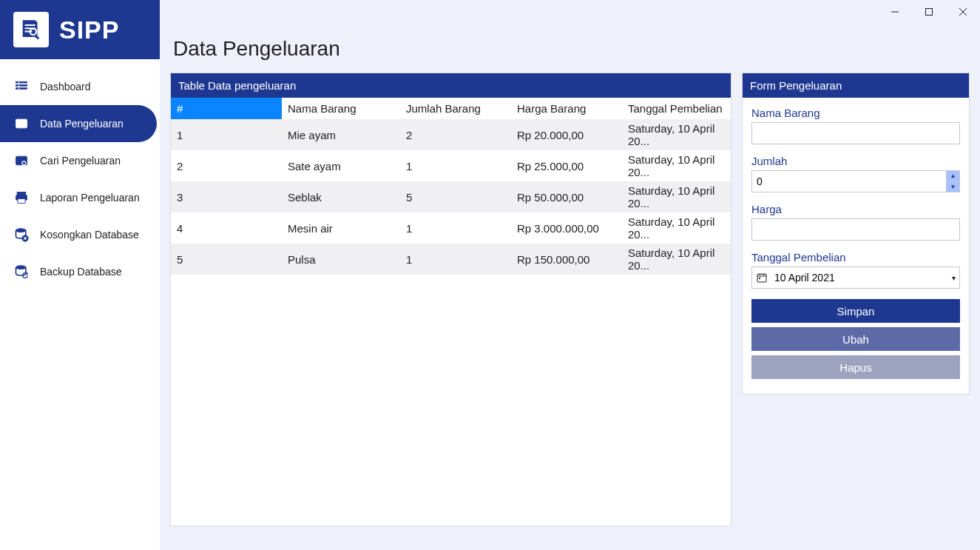  Describe the element at coordinates (21, 198) in the screenshot. I see `printer-icon` at that location.